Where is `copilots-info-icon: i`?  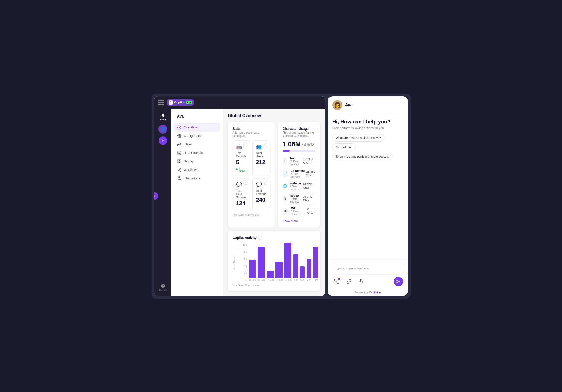
copilots-info-icon: i is located at coordinates (245, 145).